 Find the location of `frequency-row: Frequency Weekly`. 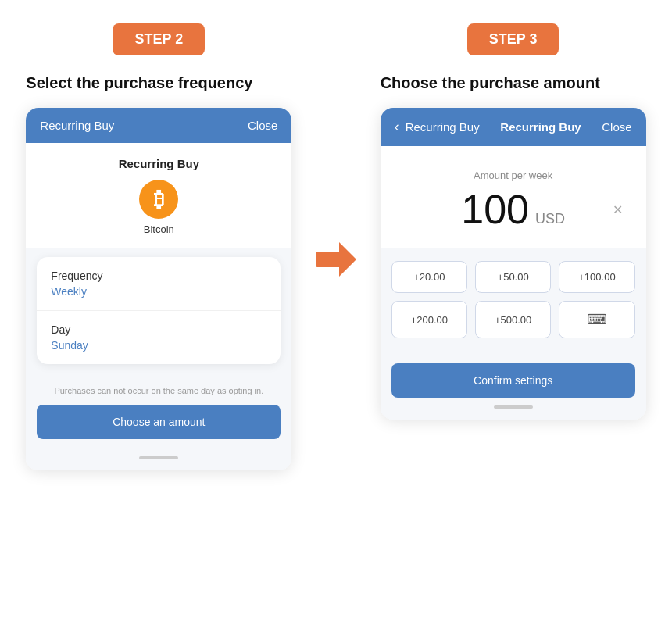

frequency-row: Frequency Weekly is located at coordinates (159, 284).